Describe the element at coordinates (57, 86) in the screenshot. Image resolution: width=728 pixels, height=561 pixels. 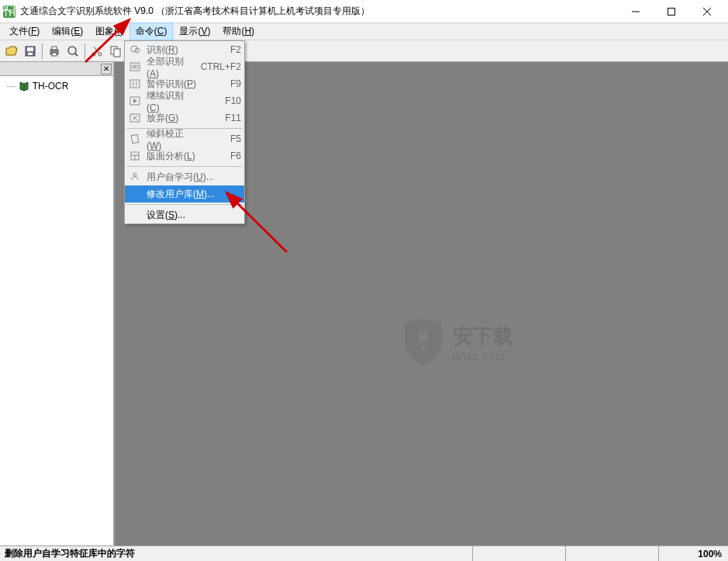
I see `tree-view: ····· TH-OCR` at that location.